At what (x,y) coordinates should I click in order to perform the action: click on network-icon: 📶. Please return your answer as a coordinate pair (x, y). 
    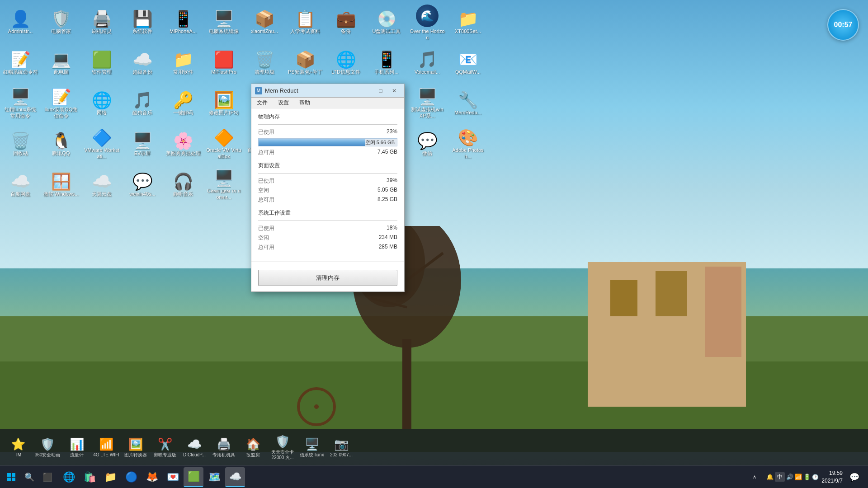
    Looking at the image, I should click on (798, 477).